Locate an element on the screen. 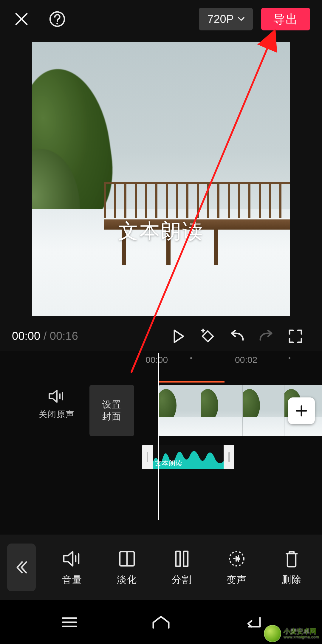 The height and width of the screenshot is (644, 322). tool-fade: 淡化 is located at coordinates (127, 567).